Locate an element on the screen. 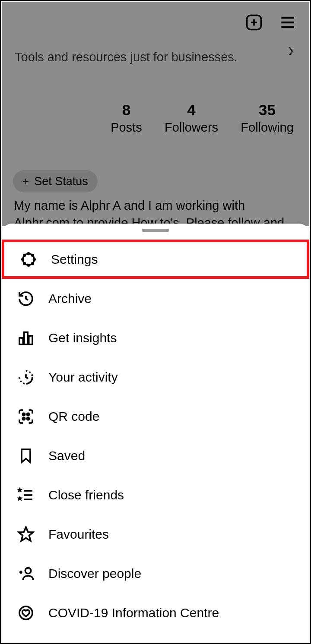 This screenshot has width=311, height=644. list-star-icon is located at coordinates (26, 495).